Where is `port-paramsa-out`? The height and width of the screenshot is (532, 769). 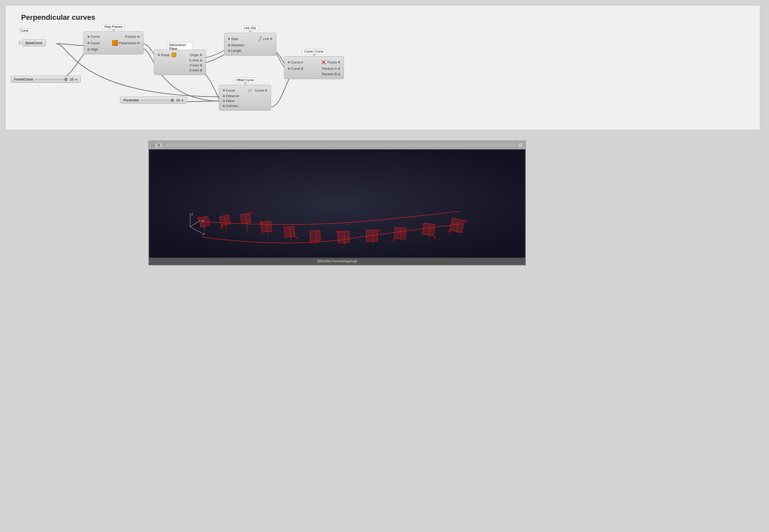 port-paramsa-out is located at coordinates (339, 69).